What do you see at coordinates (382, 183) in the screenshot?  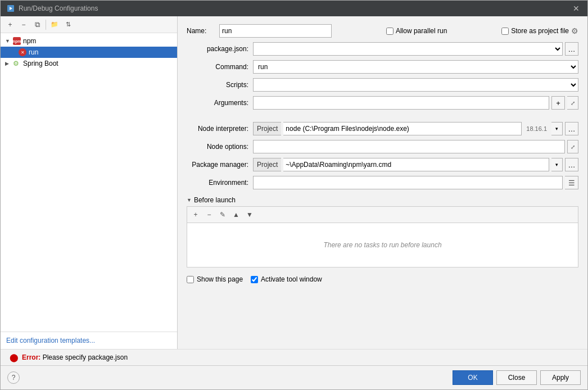 I see `environment-row: Environment: ☰` at bounding box center [382, 183].